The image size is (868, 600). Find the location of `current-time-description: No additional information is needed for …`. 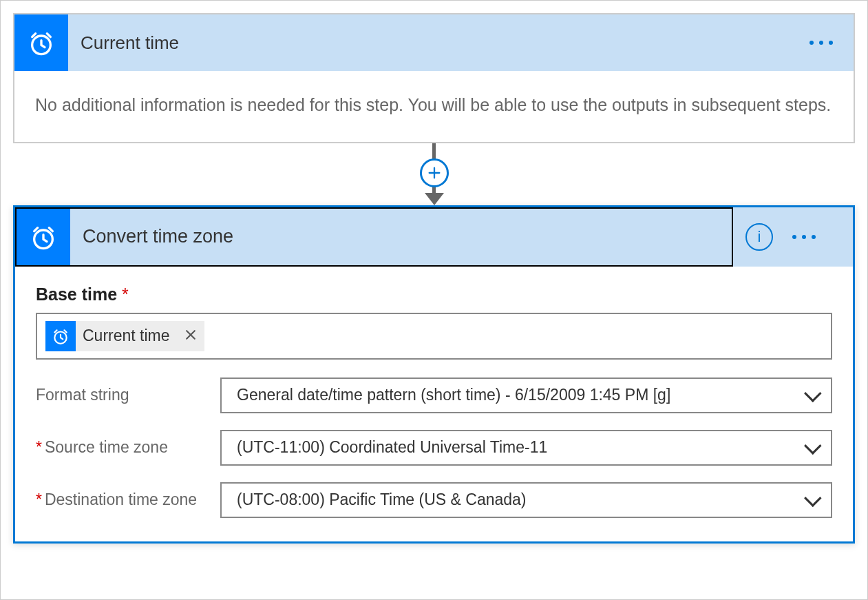

current-time-description: No additional information is needed for … is located at coordinates (434, 106).